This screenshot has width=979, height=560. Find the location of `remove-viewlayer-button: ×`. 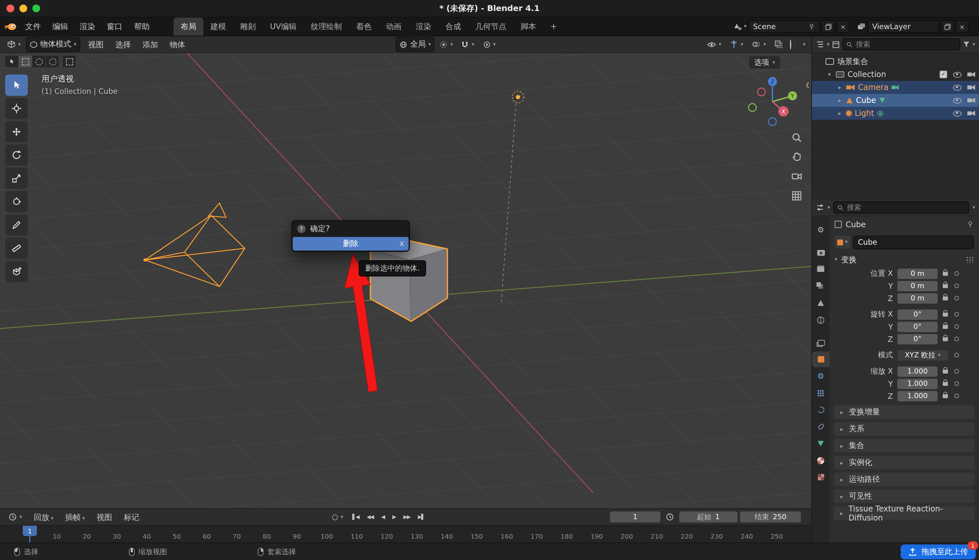

remove-viewlayer-button: × is located at coordinates (962, 27).